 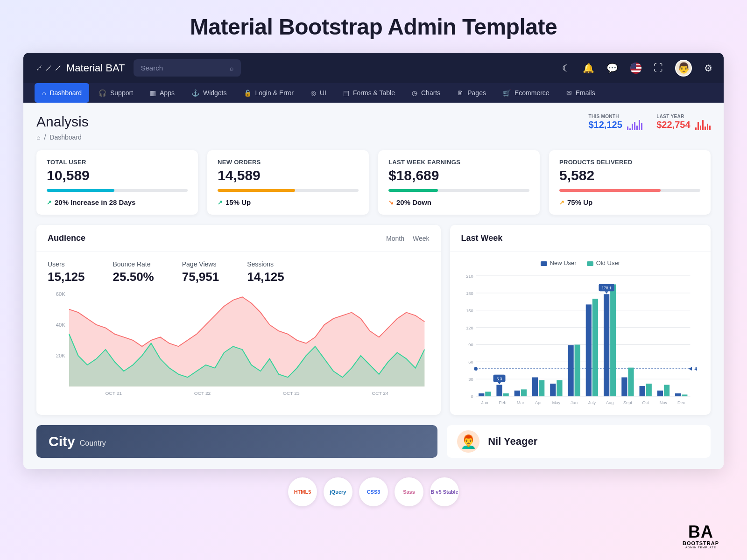 I want to click on svg-text: 60, so click(x=471, y=362).